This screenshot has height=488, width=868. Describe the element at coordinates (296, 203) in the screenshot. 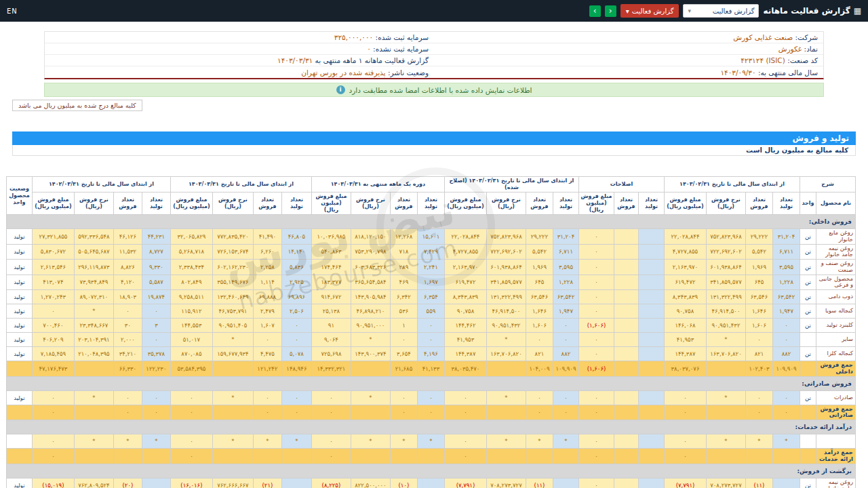

I see `sub-column-header: تعداد تولید` at that location.